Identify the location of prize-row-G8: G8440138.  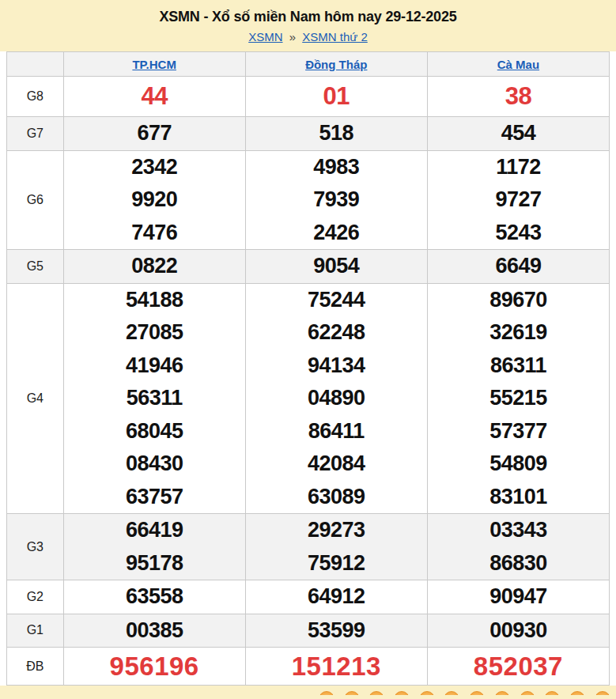
(308, 96).